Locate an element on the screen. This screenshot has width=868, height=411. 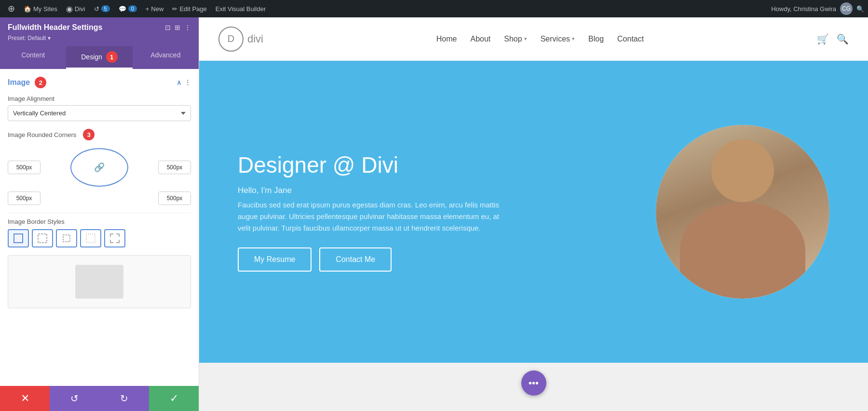
floating-action-button: ••• is located at coordinates (534, 383).